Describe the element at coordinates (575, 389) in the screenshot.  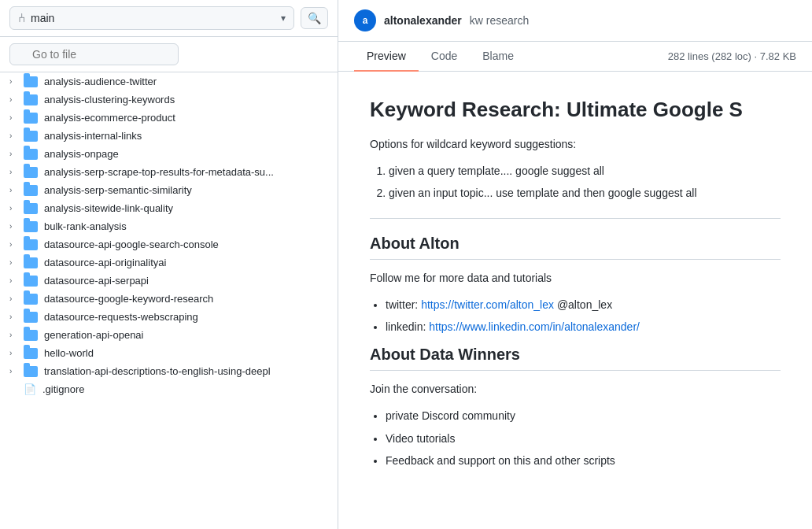
I see `section-text-winners: Join the conversation:` at that location.